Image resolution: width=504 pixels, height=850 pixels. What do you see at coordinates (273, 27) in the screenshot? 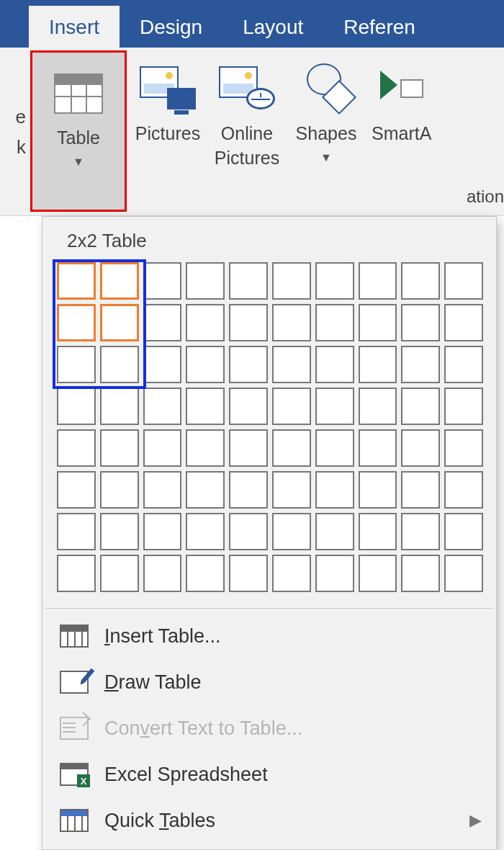
I see `tab-layout: Layout` at bounding box center [273, 27].